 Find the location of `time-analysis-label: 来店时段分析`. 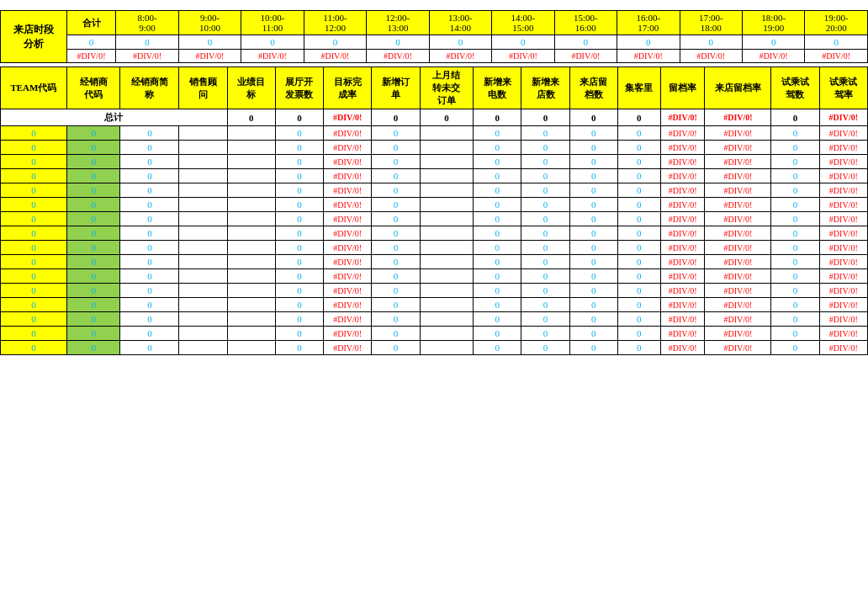

time-analysis-label: 来店时段分析 is located at coordinates (34, 37).